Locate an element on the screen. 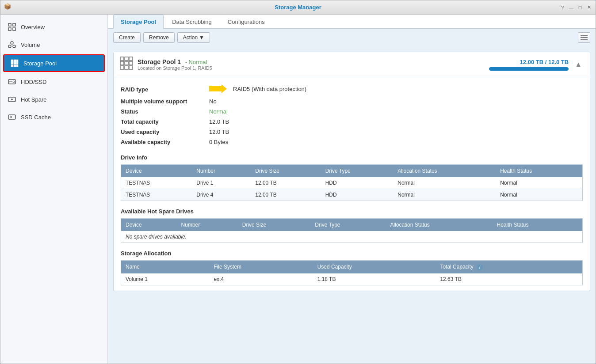 This screenshot has height=364, width=596. cell-health-2: Normal is located at coordinates (539, 195).